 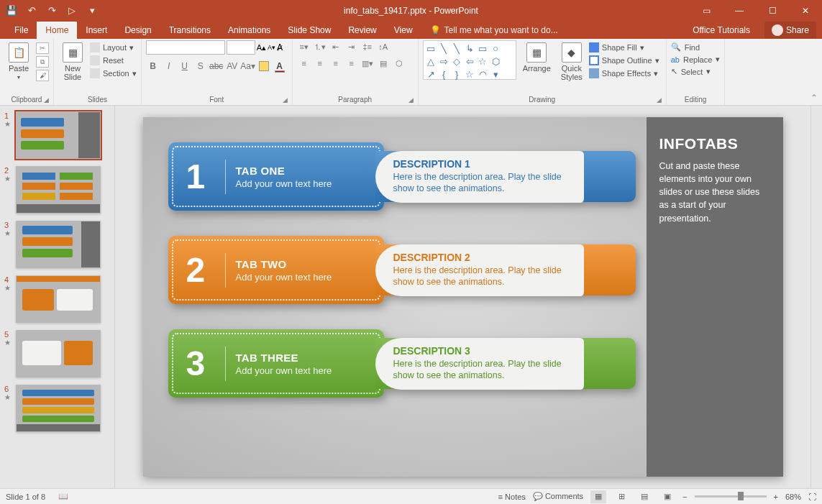 I want to click on infotab-row-3: 3 TAB THREE Add your own text here DESCR…, so click(x=402, y=364).